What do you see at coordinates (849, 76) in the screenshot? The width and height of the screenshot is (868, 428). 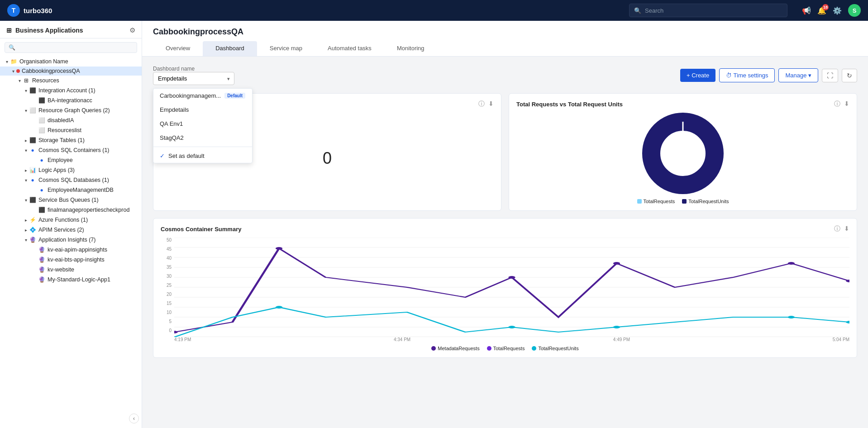 I see `refresh-button: ↻` at bounding box center [849, 76].